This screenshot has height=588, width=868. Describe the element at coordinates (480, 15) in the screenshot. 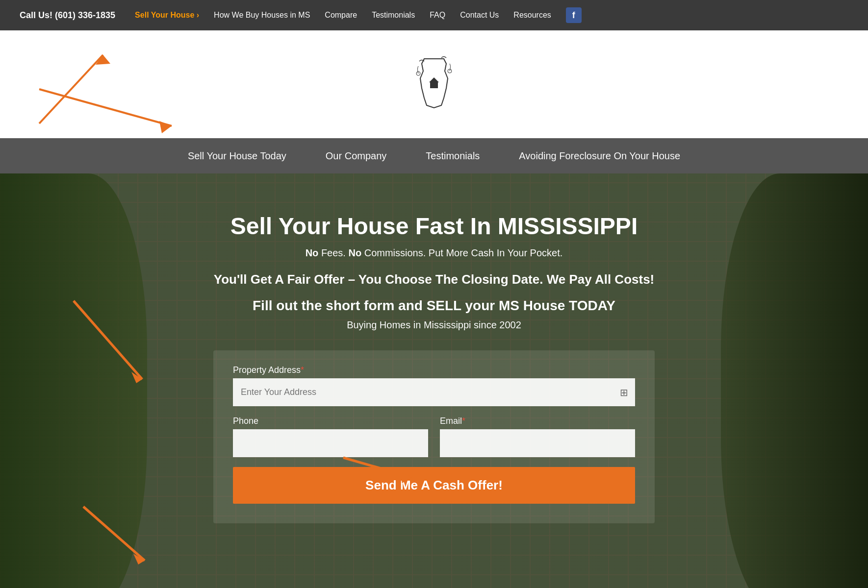

I see `nav-contact: Contact Us` at that location.